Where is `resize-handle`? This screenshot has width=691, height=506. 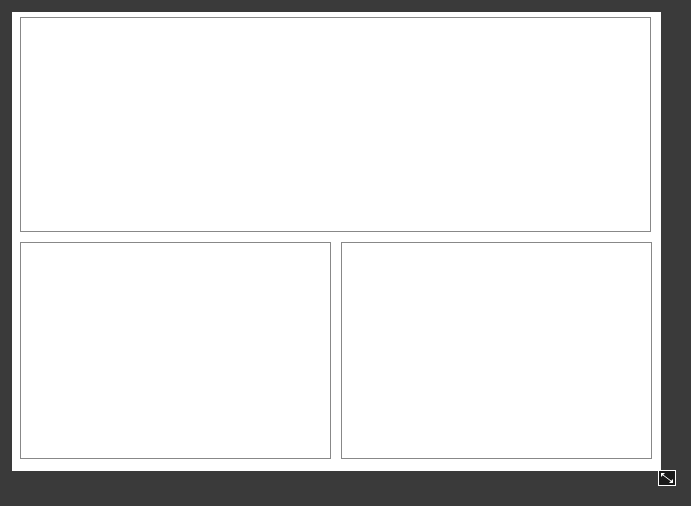 resize-handle is located at coordinates (667, 478).